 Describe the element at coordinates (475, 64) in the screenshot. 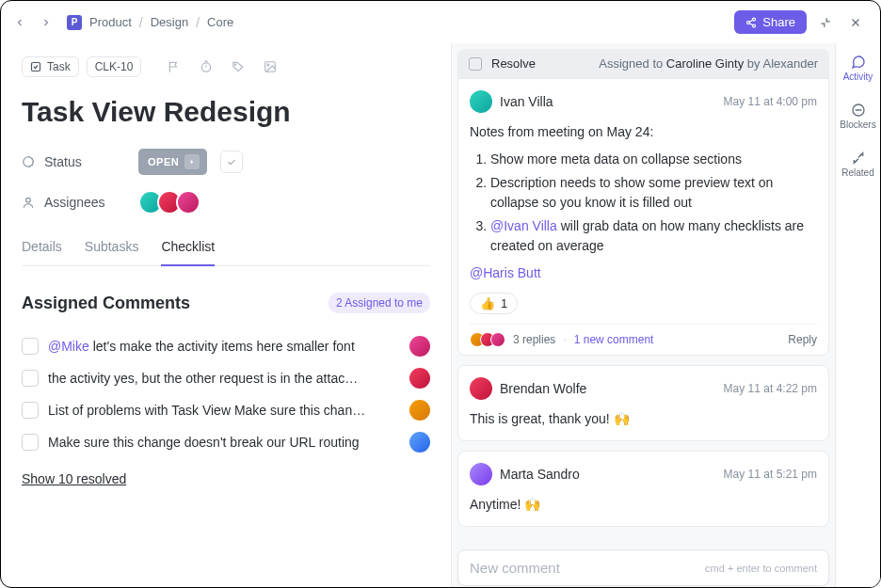

I see `resolve-checkbox` at that location.